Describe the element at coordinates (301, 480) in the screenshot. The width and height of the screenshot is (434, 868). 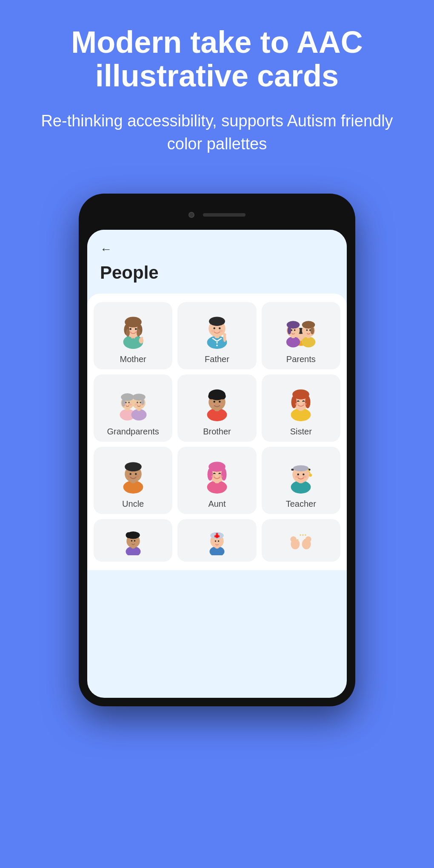
I see `person-card-teacher: Teacher` at that location.